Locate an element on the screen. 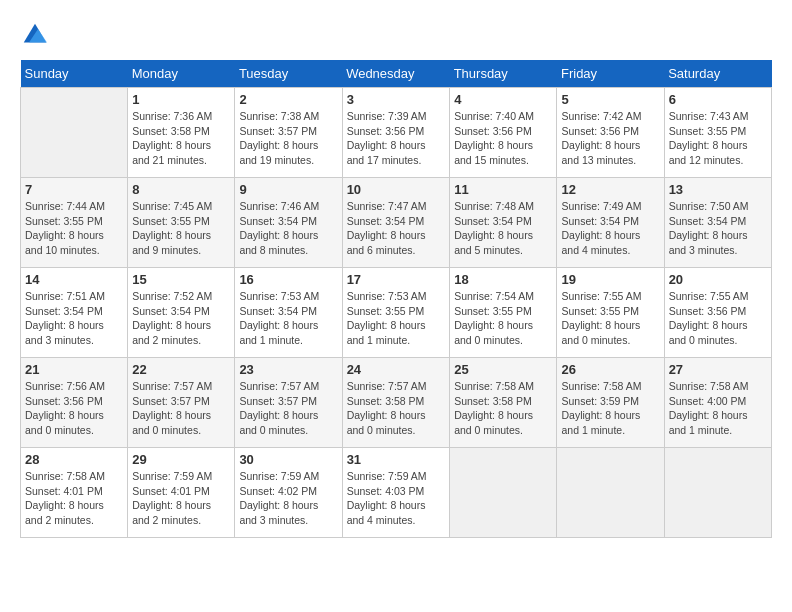 Image resolution: width=792 pixels, height=612 pixels. calendar-cell: 12Sunrise: 7:49 AM Sunset: 3:54 PM Dayli… is located at coordinates (610, 223).